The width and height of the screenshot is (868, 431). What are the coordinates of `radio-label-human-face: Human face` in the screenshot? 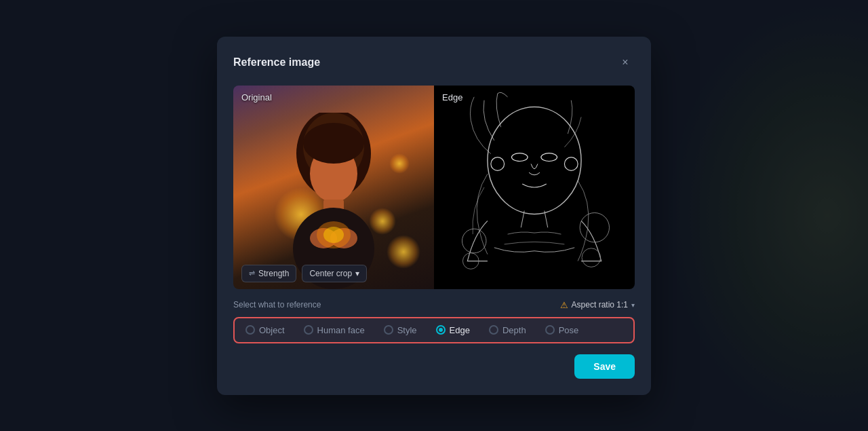 It's located at (341, 330).